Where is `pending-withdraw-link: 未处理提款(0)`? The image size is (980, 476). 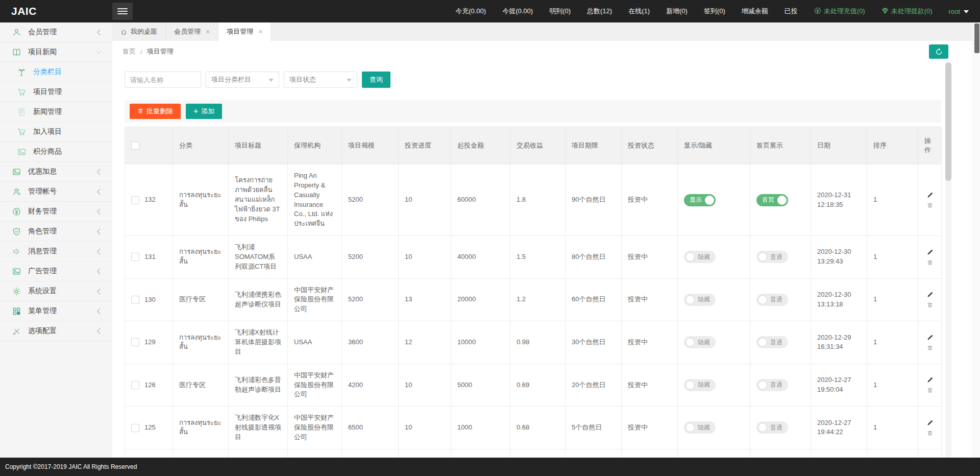
pending-withdraw-link: 未处理提款(0) is located at coordinates (907, 11).